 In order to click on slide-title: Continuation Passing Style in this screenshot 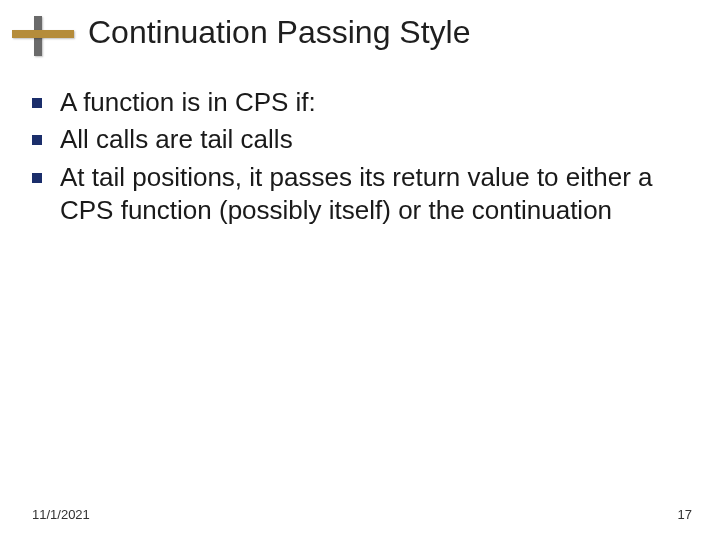, I will do `click(279, 32)`.